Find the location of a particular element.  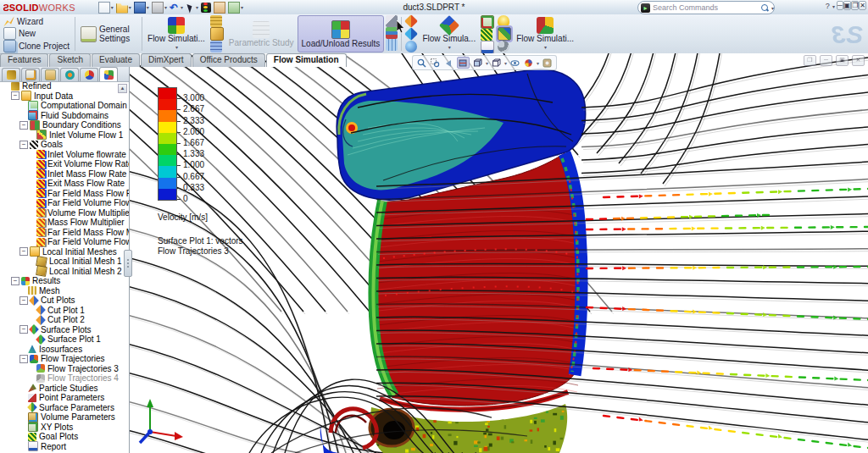

tree-item-isosurfaces: Isosurfaces is located at coordinates (64, 350).